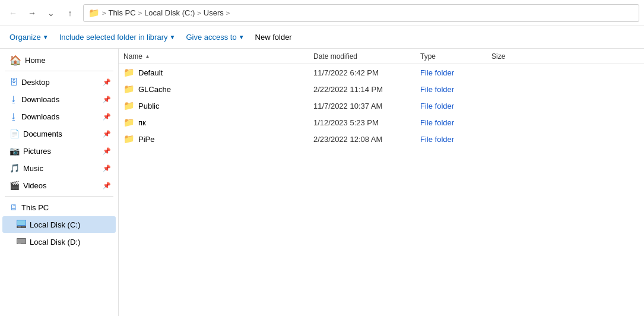 The width and height of the screenshot is (644, 316). What do you see at coordinates (322, 37) in the screenshot?
I see `toolbar: Organize ▼ Include selected folder in li…` at bounding box center [322, 37].